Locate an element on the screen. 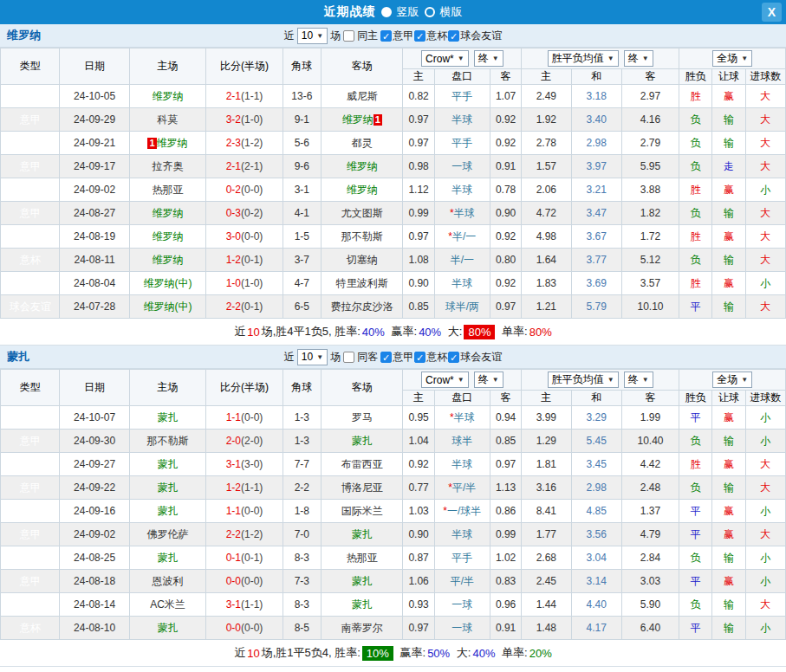 This screenshot has height=672, width=786. team-label: 布雷西亚 is located at coordinates (362, 464).